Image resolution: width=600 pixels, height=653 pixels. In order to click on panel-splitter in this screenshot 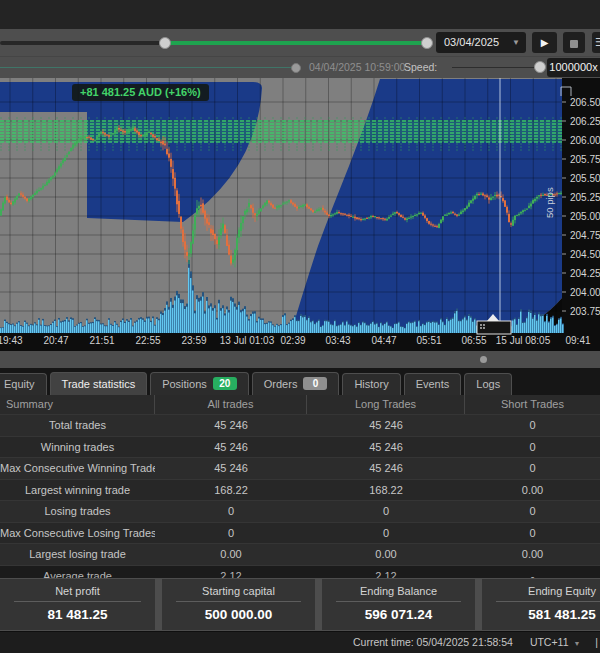, I will do `click(300, 360)`.